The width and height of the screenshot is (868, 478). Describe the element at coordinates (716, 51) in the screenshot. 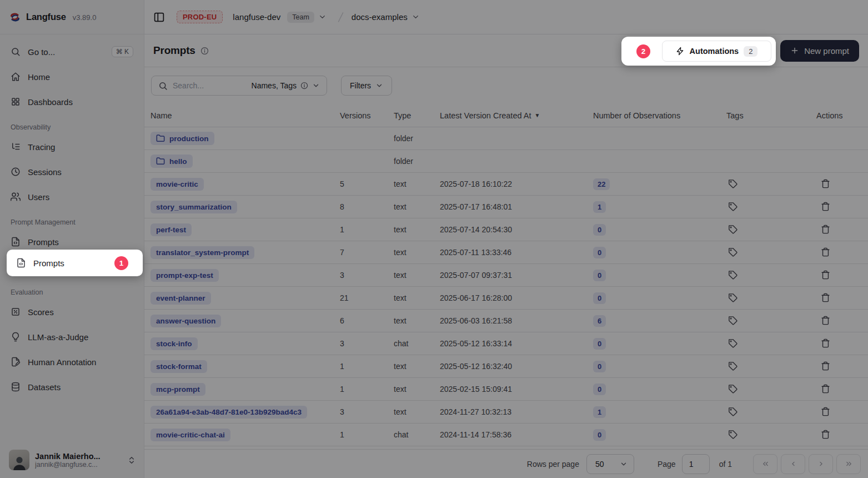

I see `automations-button: Automations 2` at that location.